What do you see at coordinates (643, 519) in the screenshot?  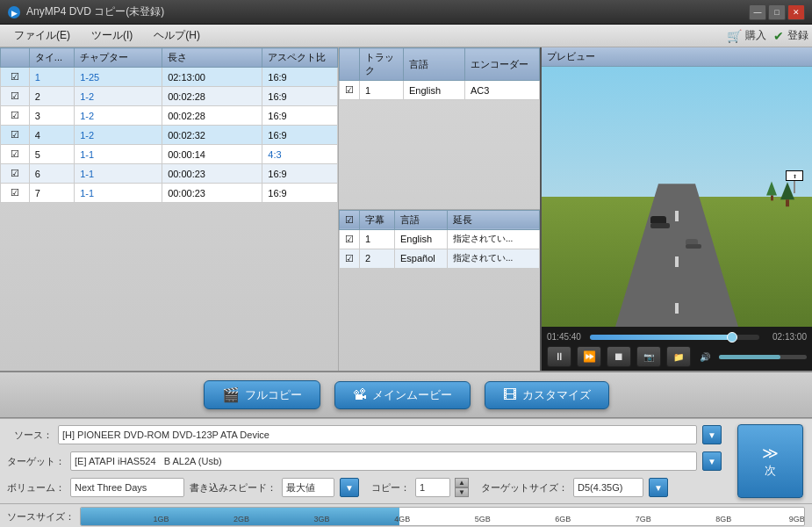 I see `tick-7: 7GB` at bounding box center [643, 519].